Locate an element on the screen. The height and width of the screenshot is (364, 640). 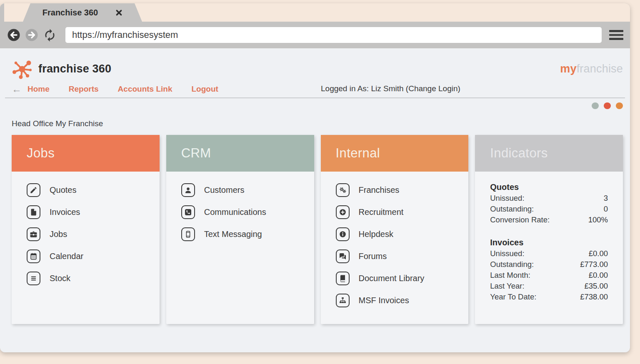
menu-item-recruitment: Recruitment is located at coordinates (395, 212).